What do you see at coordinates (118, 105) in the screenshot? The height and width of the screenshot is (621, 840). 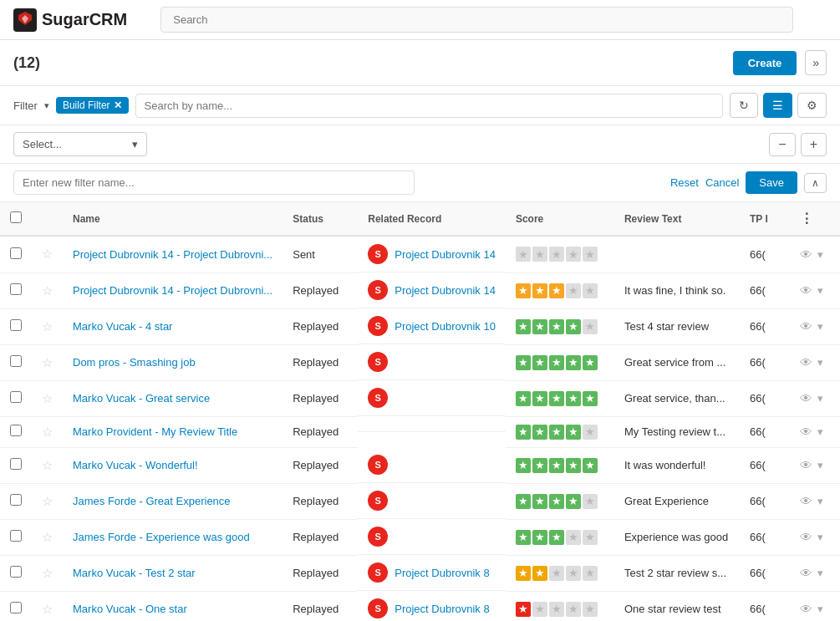 I see `filter-chip-close: ✕` at bounding box center [118, 105].